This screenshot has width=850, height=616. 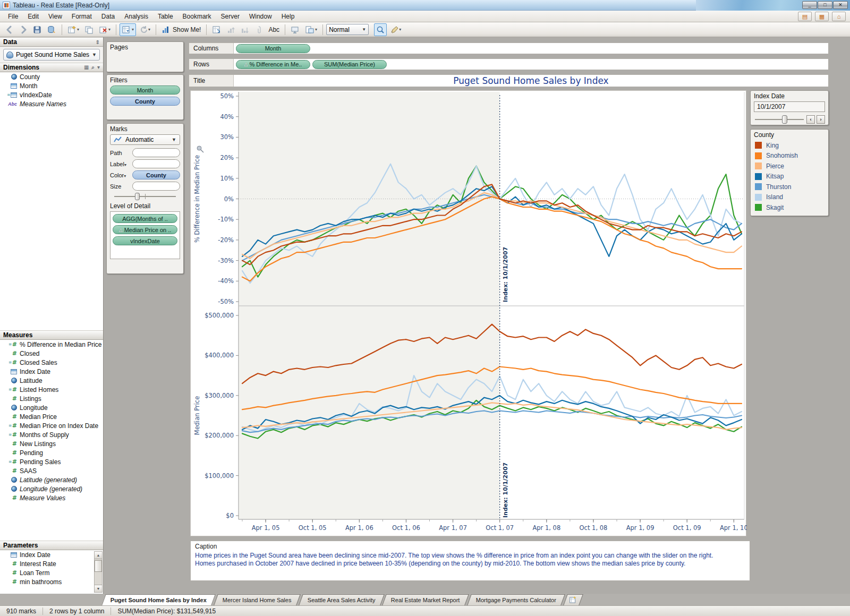 What do you see at coordinates (785, 119) in the screenshot?
I see `index-date-slider-thumb` at bounding box center [785, 119].